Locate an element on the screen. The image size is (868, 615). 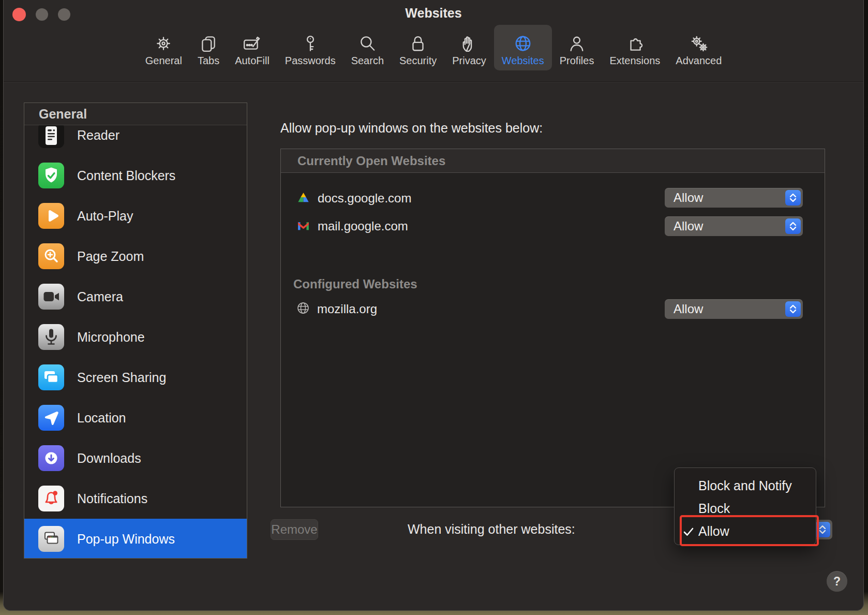
puzzle-icon is located at coordinates (635, 41).